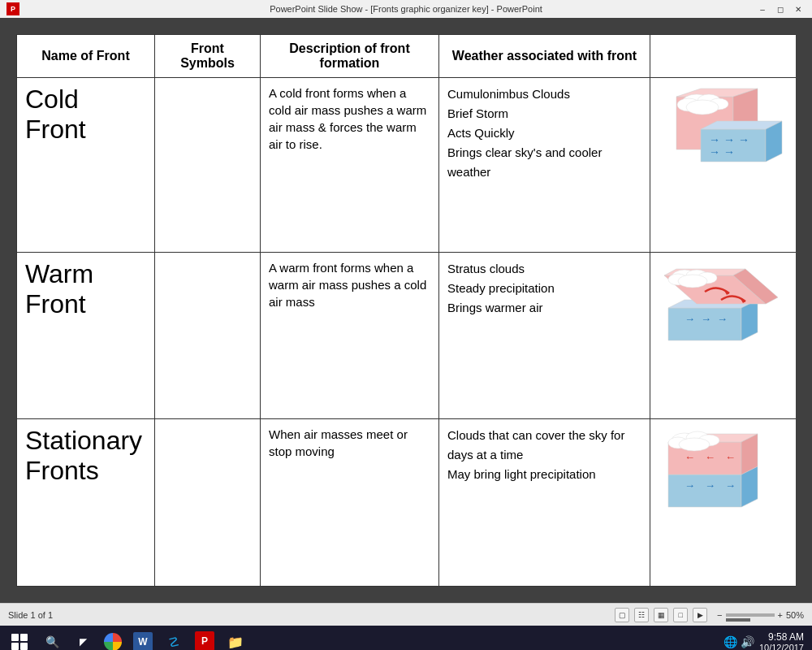 This screenshot has height=650, width=812. I want to click on zoom-controls: − + 50%, so click(760, 615).